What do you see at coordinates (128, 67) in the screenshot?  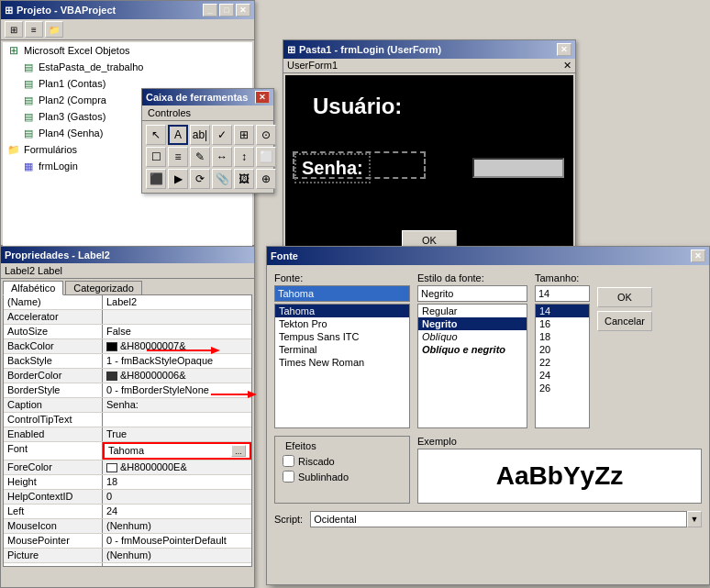 I see `tree-item-estapasta: EstaPasta_de_trabalho` at bounding box center [128, 67].